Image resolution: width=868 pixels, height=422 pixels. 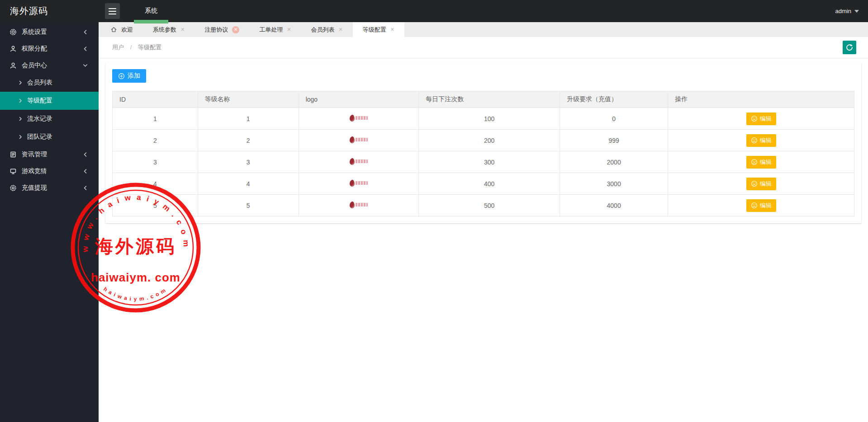 I want to click on tab-label: 欢迎, so click(x=127, y=30).